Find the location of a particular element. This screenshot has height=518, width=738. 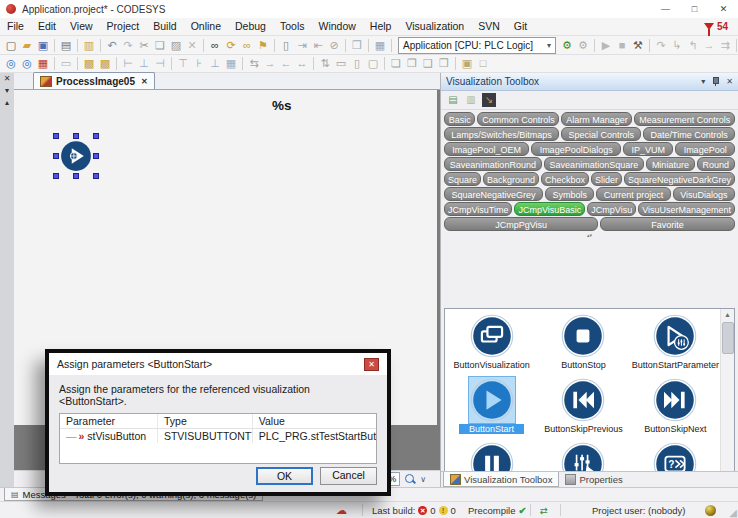

menu-online: Online is located at coordinates (206, 26).